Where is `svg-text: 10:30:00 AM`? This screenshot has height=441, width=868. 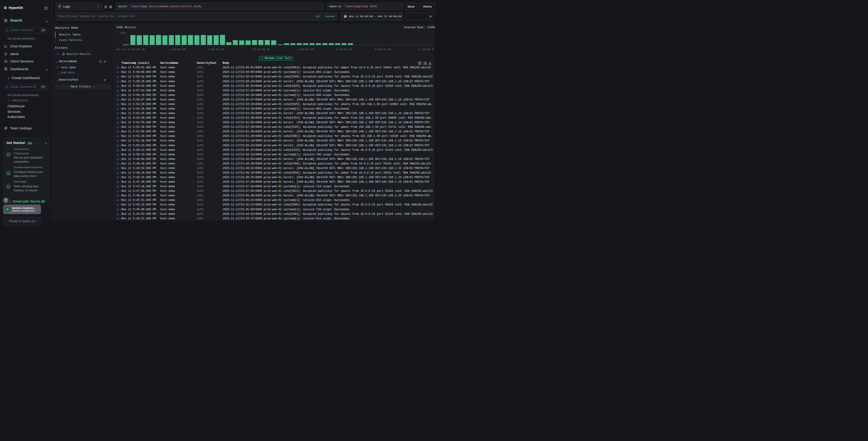 svg-text: 10:30:00 AM is located at coordinates (261, 49).